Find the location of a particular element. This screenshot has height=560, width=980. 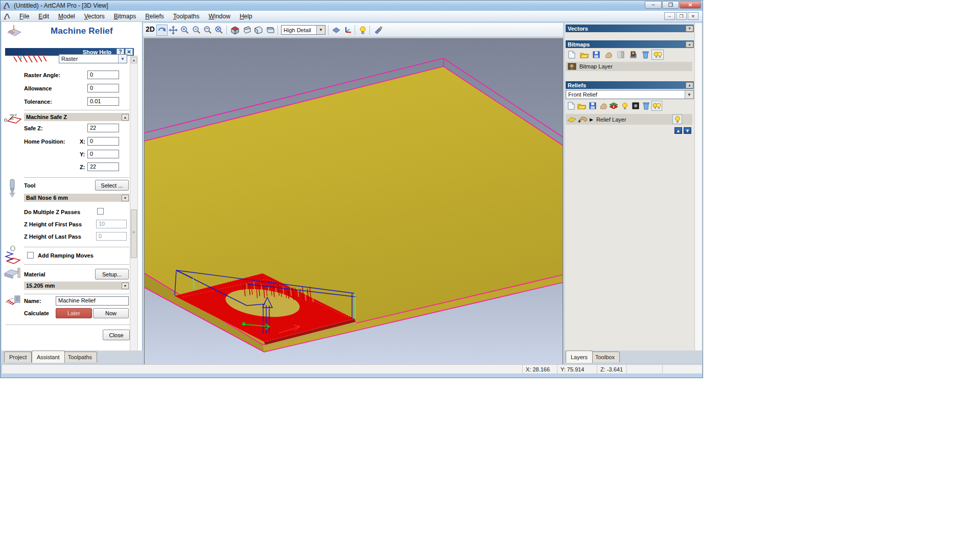

relief-layer-row: ▶ Relief Layer is located at coordinates (629, 120).